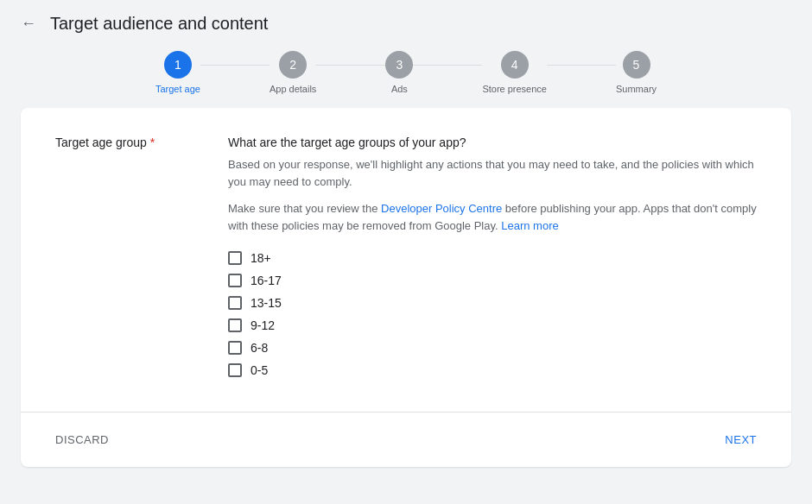  Describe the element at coordinates (636, 72) in the screenshot. I see `step-5: 5 Summary` at that location.